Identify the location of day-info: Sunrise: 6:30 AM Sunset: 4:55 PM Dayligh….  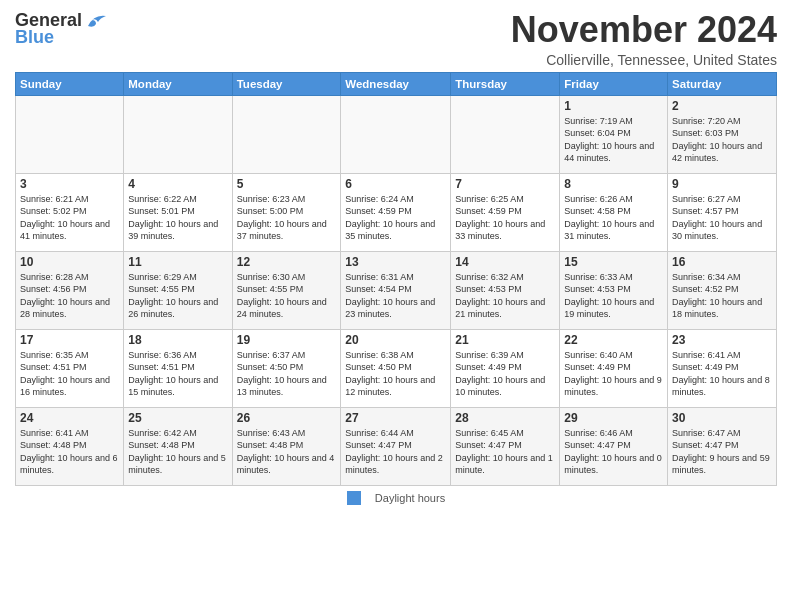
(287, 296).